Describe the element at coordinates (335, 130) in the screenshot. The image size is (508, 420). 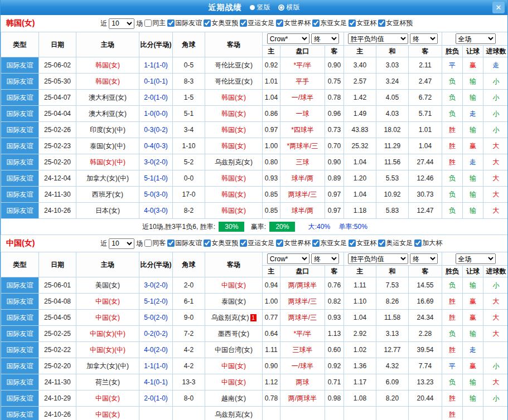
I see `handicap-away-odds-cell: 0.73` at that location.